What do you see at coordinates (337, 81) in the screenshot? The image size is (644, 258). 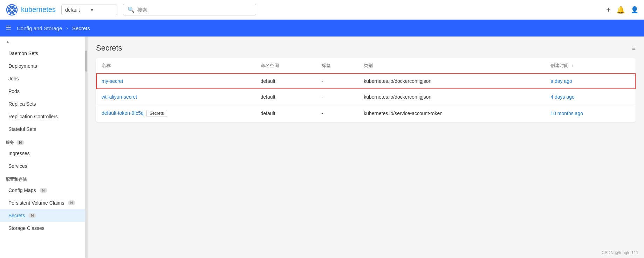 I see `row-0-labels: -` at bounding box center [337, 81].